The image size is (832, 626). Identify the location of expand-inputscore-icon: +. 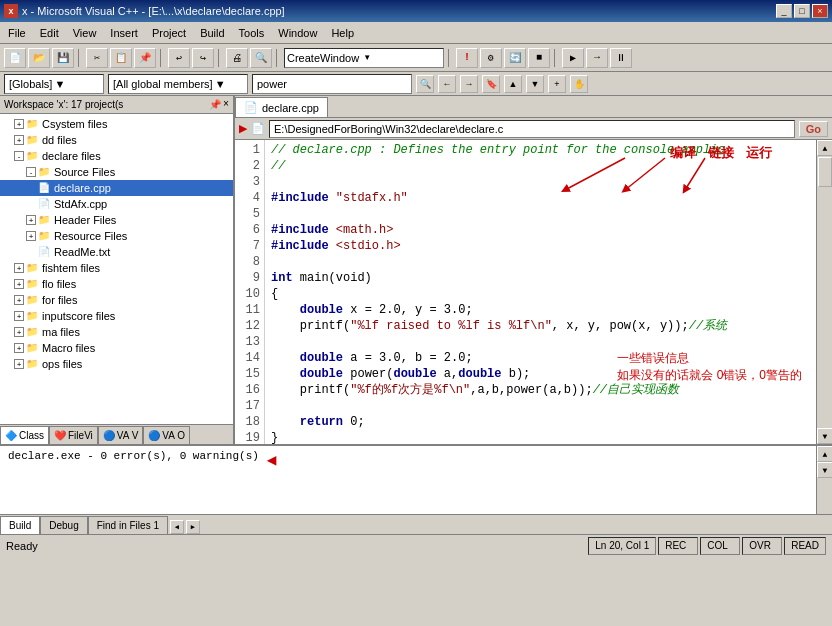
(19, 316).